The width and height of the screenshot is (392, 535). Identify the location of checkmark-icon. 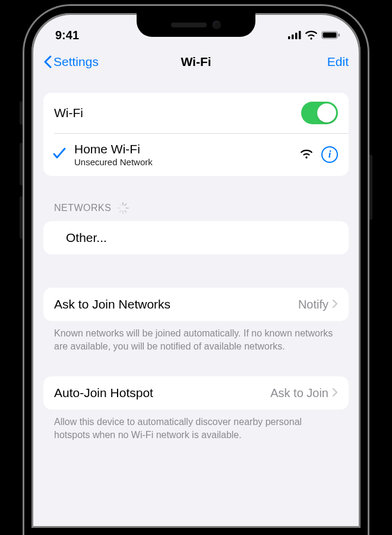
(59, 155).